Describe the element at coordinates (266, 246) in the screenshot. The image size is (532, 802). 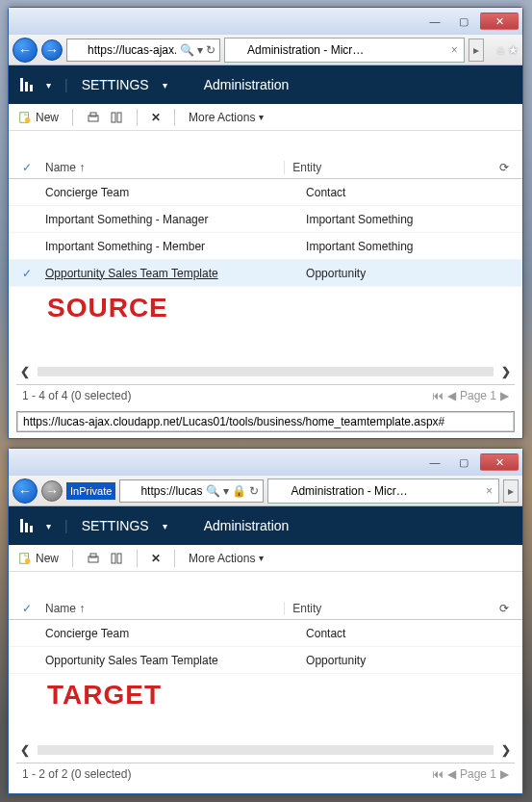
I see `grid-row: Important Something - Member Important S…` at that location.